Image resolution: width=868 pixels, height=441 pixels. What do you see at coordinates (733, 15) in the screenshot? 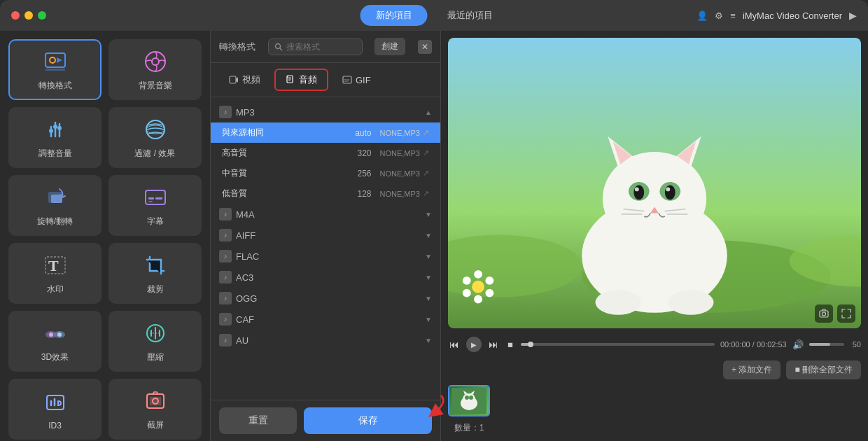
I see `menu-icon: ≡` at bounding box center [733, 15].